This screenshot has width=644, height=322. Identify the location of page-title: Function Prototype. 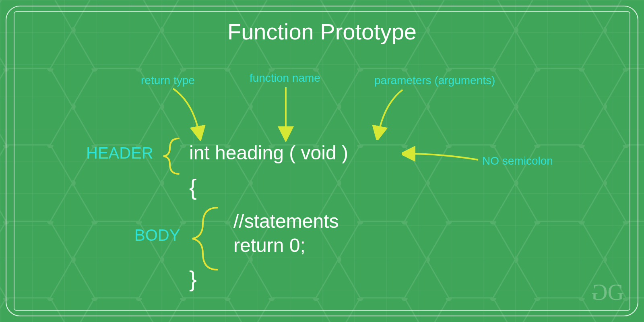
(322, 31).